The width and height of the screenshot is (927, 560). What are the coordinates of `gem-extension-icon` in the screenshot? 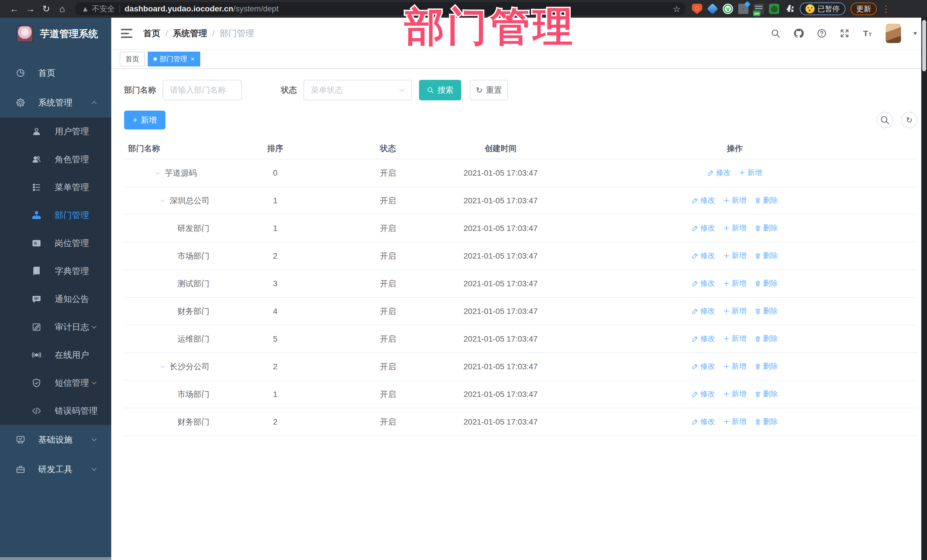 It's located at (713, 9).